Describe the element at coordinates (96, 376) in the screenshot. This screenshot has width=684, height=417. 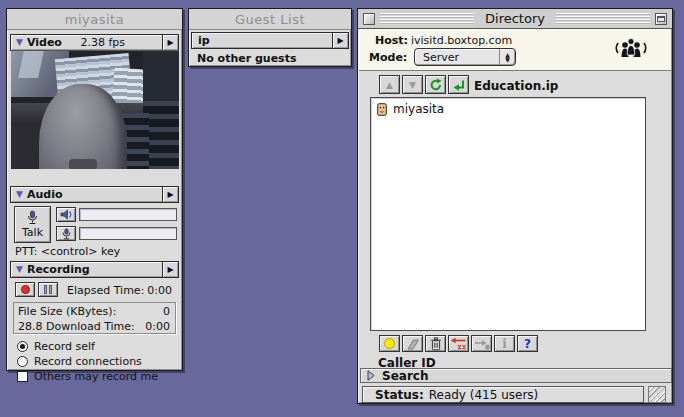
I see `others-record-label: Others may record me` at that location.